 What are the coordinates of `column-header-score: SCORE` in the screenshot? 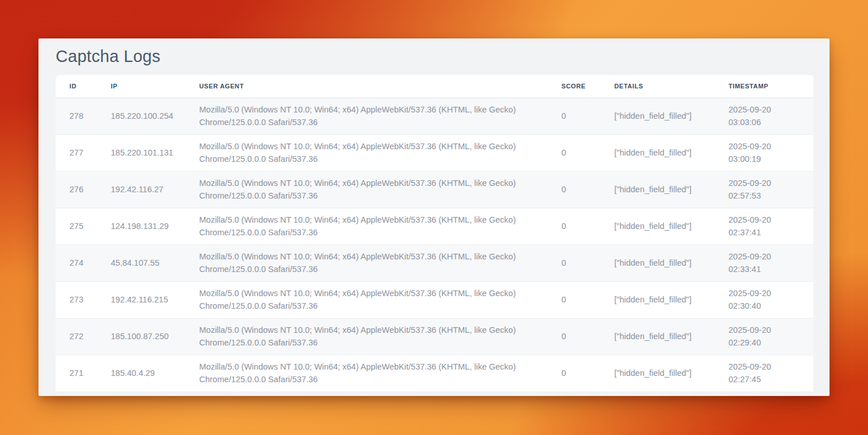 It's located at (588, 86).